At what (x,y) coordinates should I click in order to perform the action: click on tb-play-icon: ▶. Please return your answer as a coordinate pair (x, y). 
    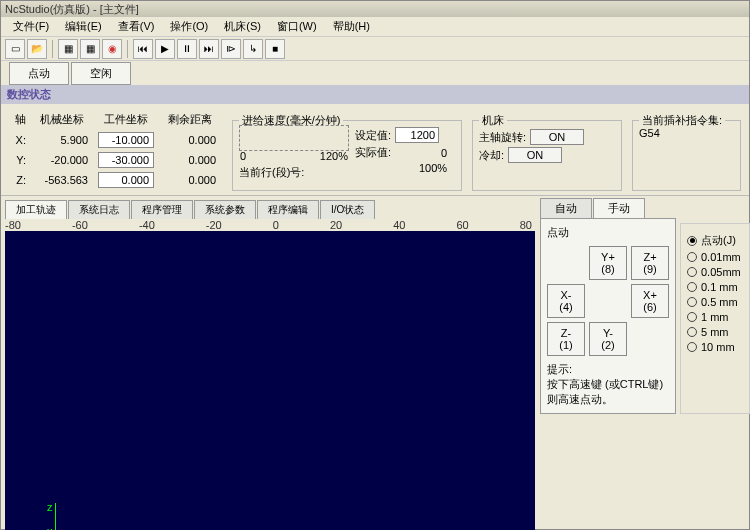
    Looking at the image, I should click on (165, 49).